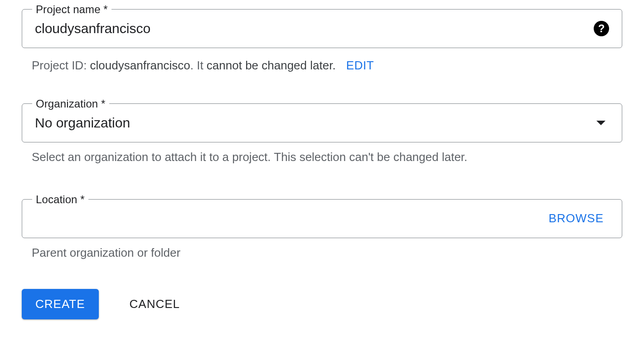 This screenshot has height=347, width=644. I want to click on location-label: Location *, so click(60, 200).